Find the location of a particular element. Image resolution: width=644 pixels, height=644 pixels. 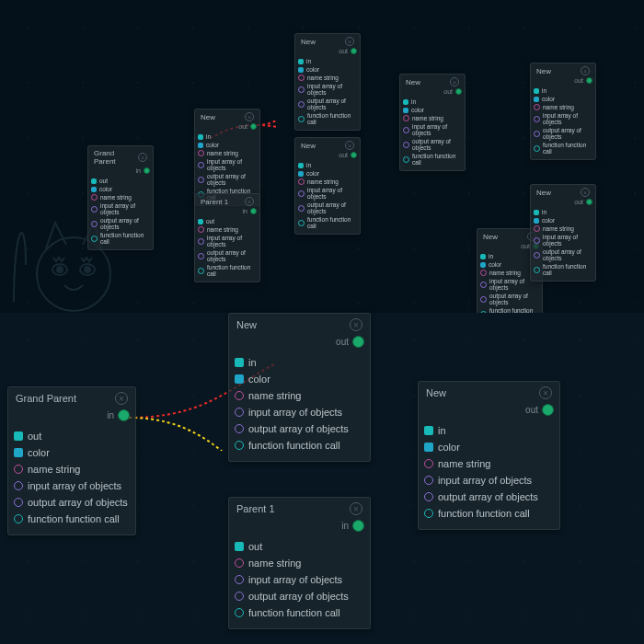

node-bnw2: New×outincolorname stringinput array of … is located at coordinates (489, 455).